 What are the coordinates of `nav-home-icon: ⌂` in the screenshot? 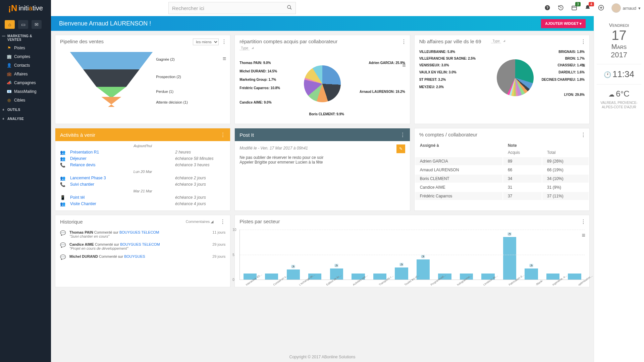 It's located at (10, 24).